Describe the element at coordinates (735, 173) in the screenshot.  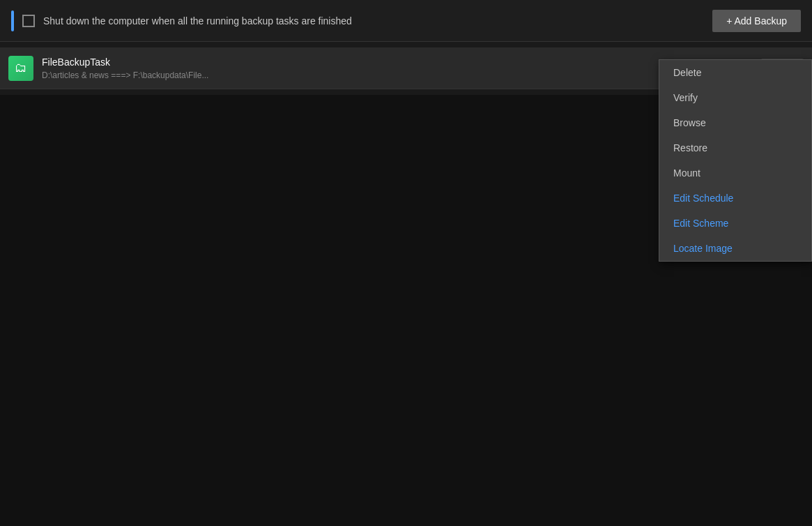
I see `context-menu-item-mount: Mount` at that location.